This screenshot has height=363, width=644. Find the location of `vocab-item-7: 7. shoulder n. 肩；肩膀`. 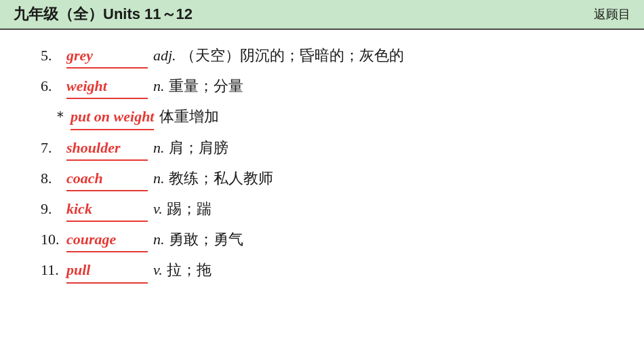

vocab-item-7: 7. shoulder n. 肩；肩膀 is located at coordinates (322, 148).